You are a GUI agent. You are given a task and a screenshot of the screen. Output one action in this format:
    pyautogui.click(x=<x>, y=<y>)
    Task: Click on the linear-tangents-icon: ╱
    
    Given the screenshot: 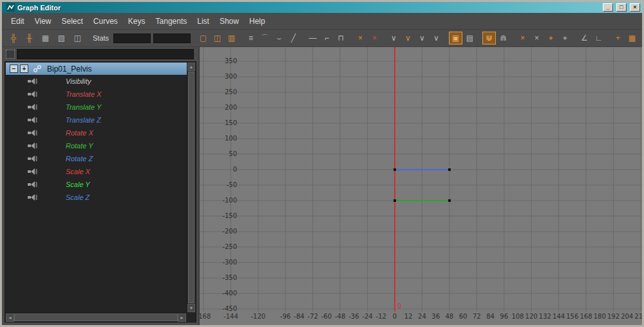 What is the action you would take?
    pyautogui.click(x=294, y=38)
    